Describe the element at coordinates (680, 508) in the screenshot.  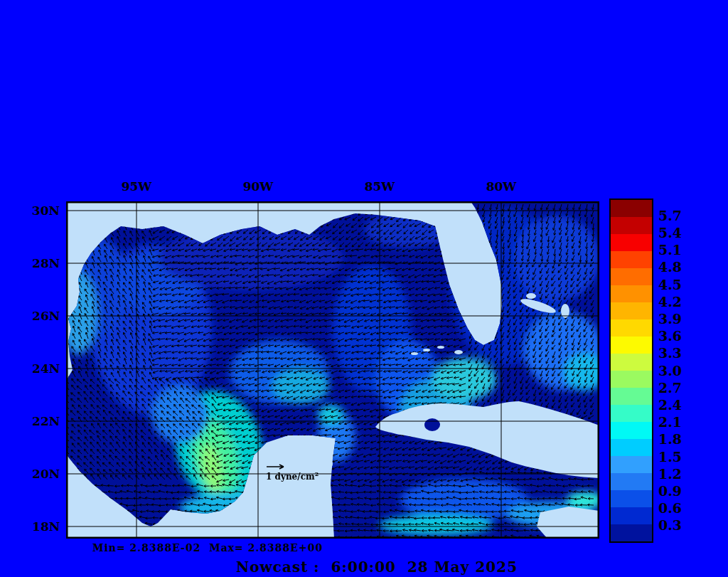
I see `colorbar-tick-label: 0.6` at that location.